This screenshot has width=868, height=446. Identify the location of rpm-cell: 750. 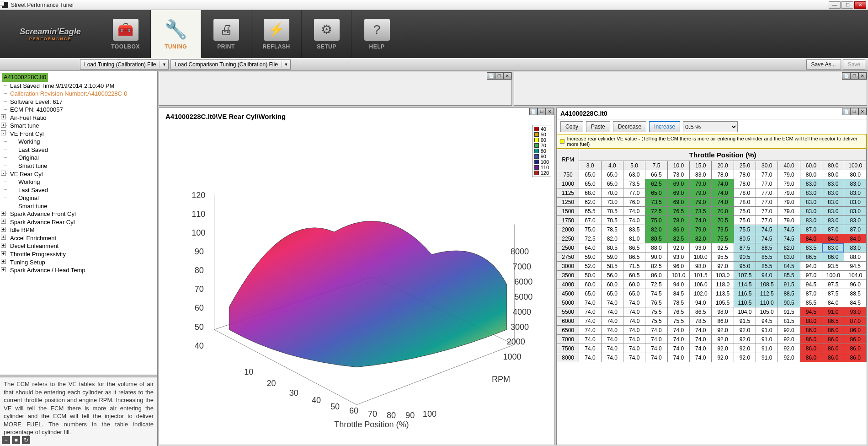
(568, 175).